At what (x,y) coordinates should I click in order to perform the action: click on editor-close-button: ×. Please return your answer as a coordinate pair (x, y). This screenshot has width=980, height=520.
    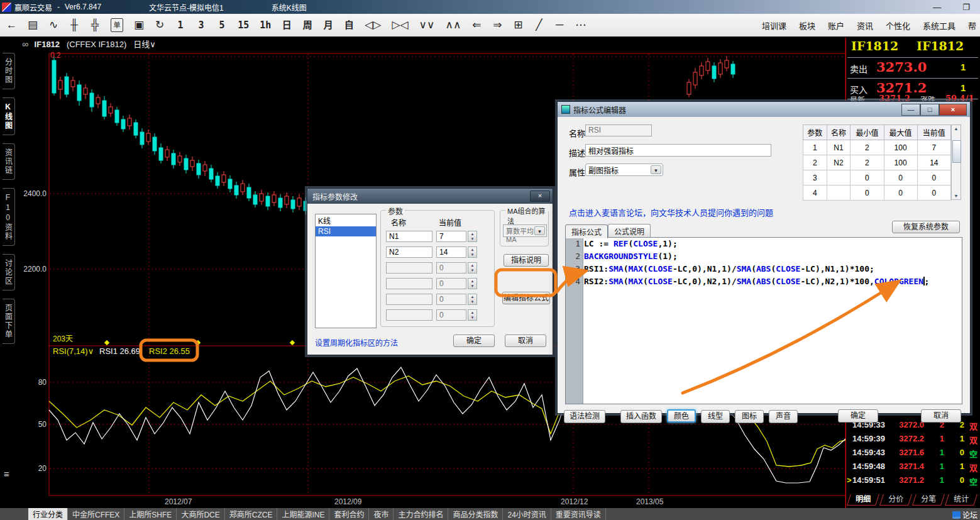
    Looking at the image, I should click on (953, 109).